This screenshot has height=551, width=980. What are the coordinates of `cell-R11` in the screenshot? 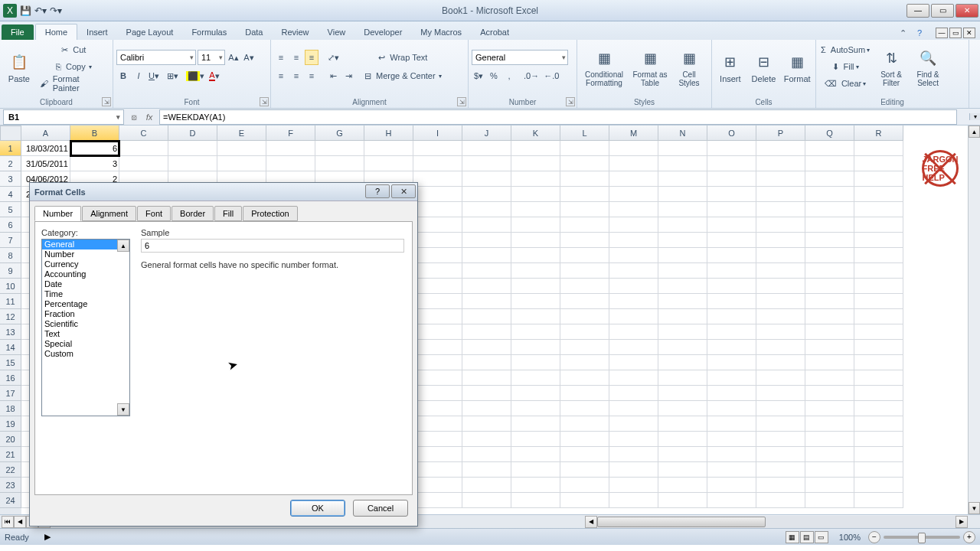 It's located at (879, 302).